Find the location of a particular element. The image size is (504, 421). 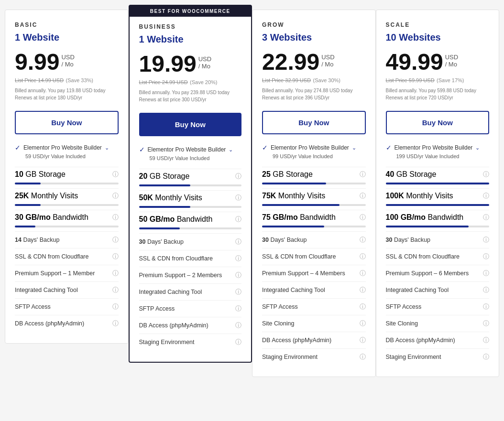

backup-row: 30 Days' Backup ⓘ is located at coordinates (314, 240).